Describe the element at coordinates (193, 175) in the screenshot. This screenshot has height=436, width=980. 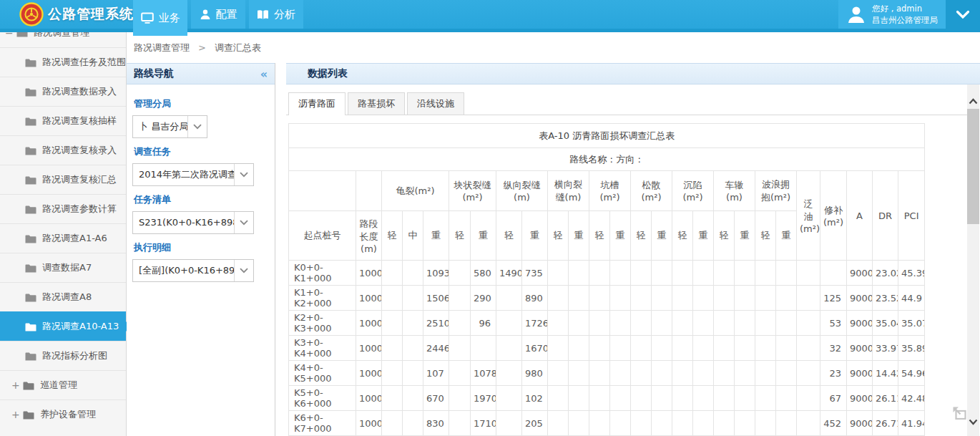
I see `survey-task-select: 2014年第二次路况调查` at that location.